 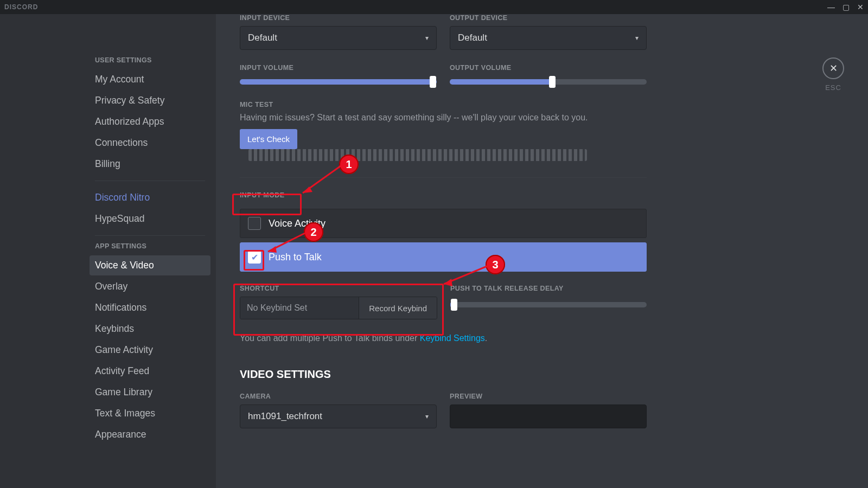 I want to click on output-device-label: OUTPUT DEVICE, so click(x=548, y=18).